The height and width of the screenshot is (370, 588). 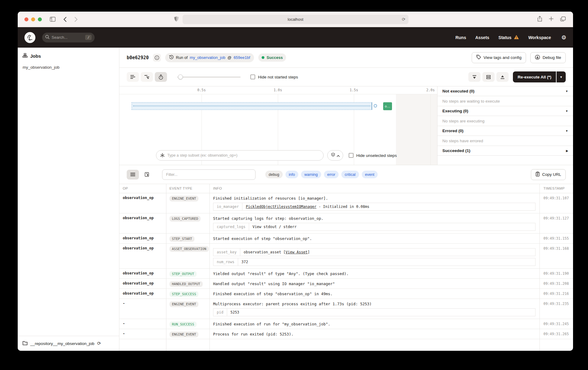 I want to click on layers-icon, so click(x=333, y=155).